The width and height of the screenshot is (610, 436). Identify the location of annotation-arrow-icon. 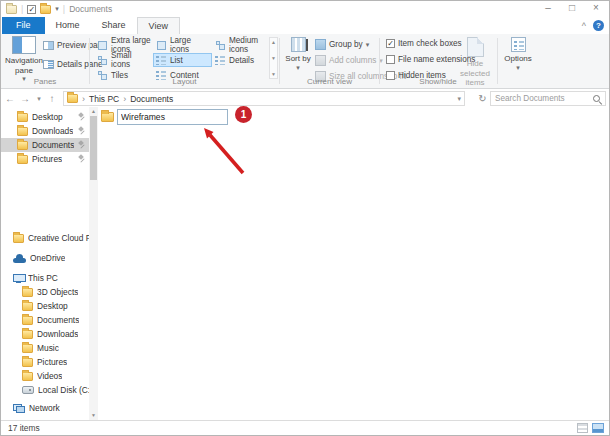
(225, 154).